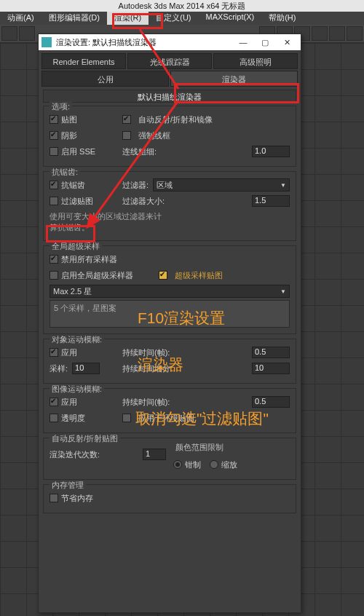 This screenshot has width=364, height=616. Describe the element at coordinates (271, 352) in the screenshot. I see `spin-objblur-duration: 0.5` at that location.